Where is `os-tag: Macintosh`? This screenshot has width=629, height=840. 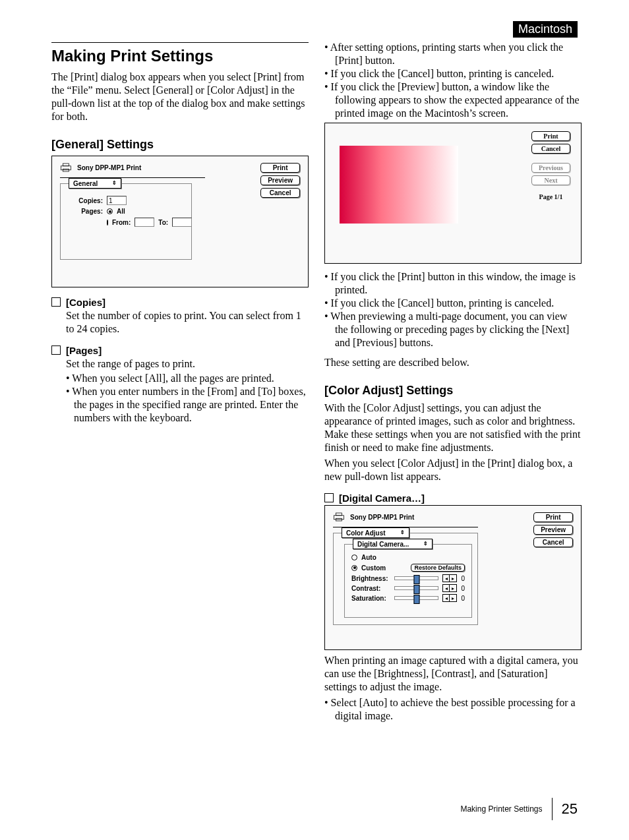 os-tag: Macintosh is located at coordinates (545, 29).